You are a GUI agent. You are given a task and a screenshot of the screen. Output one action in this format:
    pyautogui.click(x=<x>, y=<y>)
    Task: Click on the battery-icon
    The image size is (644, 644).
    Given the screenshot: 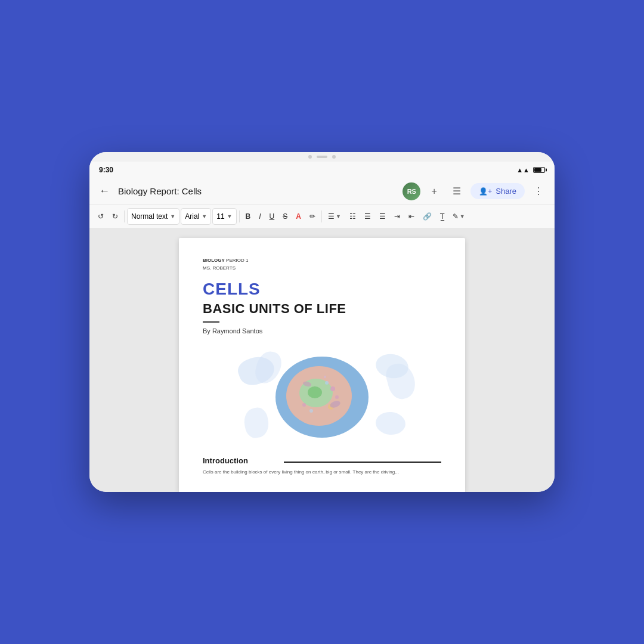 What is the action you would take?
    pyautogui.click(x=539, y=170)
    